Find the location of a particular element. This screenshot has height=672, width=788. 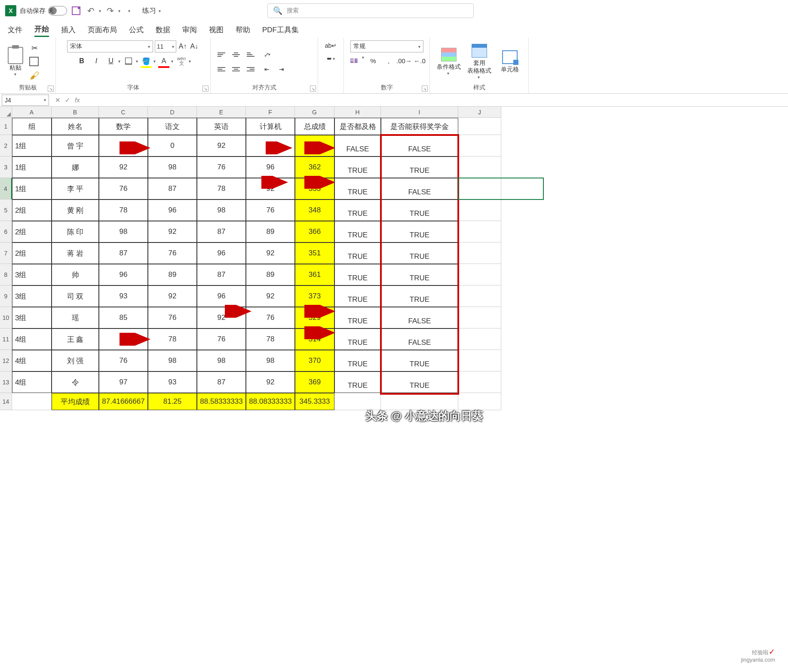

bold-button: B is located at coordinates (82, 61).